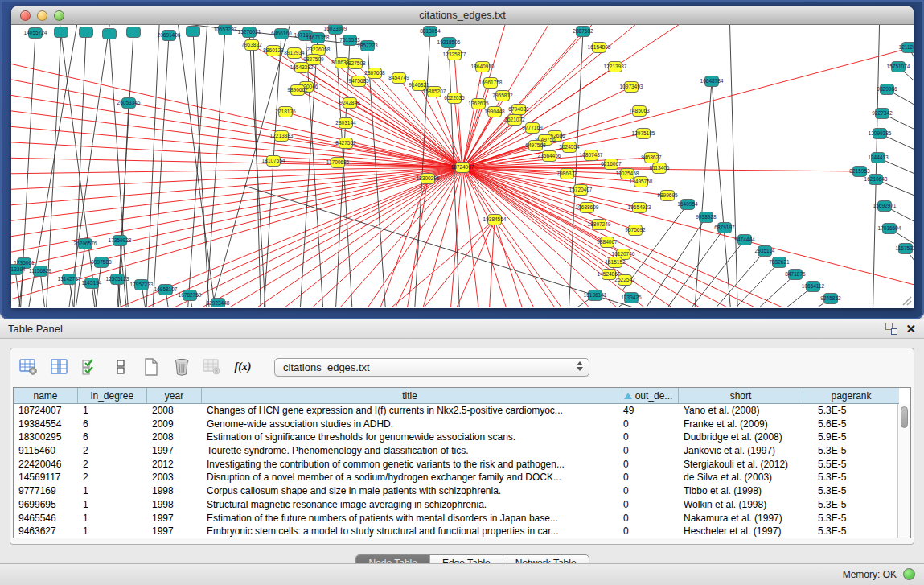  What do you see at coordinates (607, 243) in the screenshot?
I see `graph-node: 9884067` at bounding box center [607, 243].